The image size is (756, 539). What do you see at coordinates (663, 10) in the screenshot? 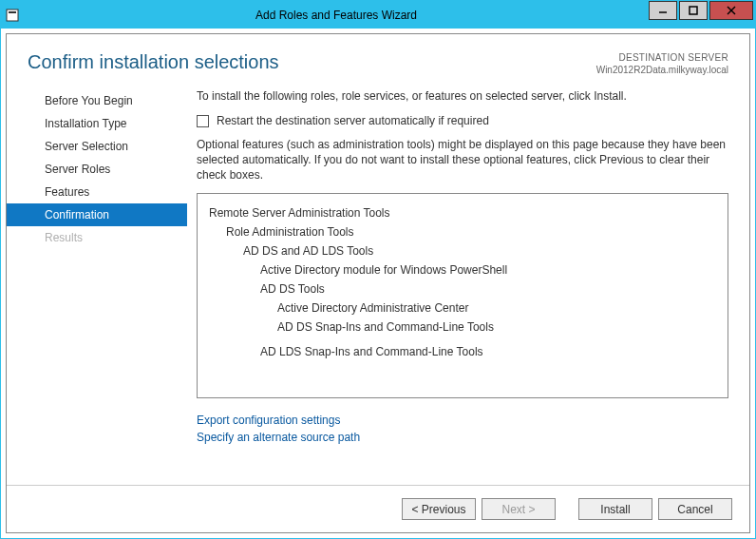
I see `minimize-button` at bounding box center [663, 10].